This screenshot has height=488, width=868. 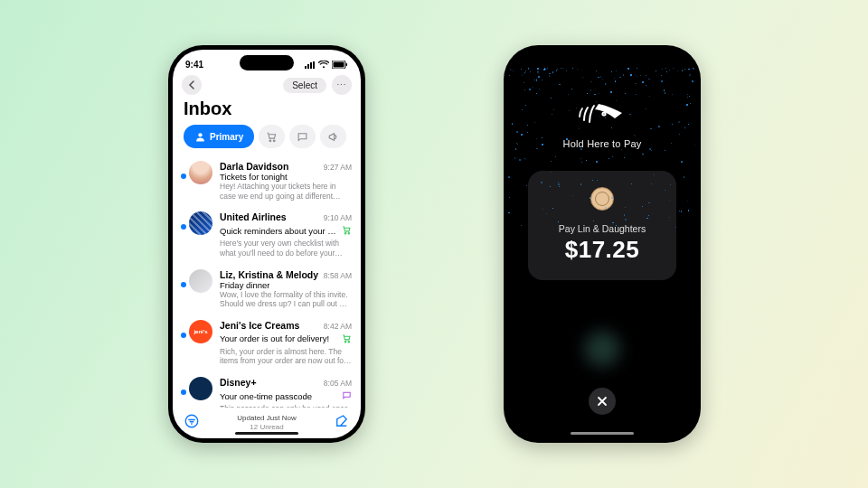 What do you see at coordinates (338, 326) in the screenshot?
I see `timestamp: 8:42 AM` at bounding box center [338, 326].